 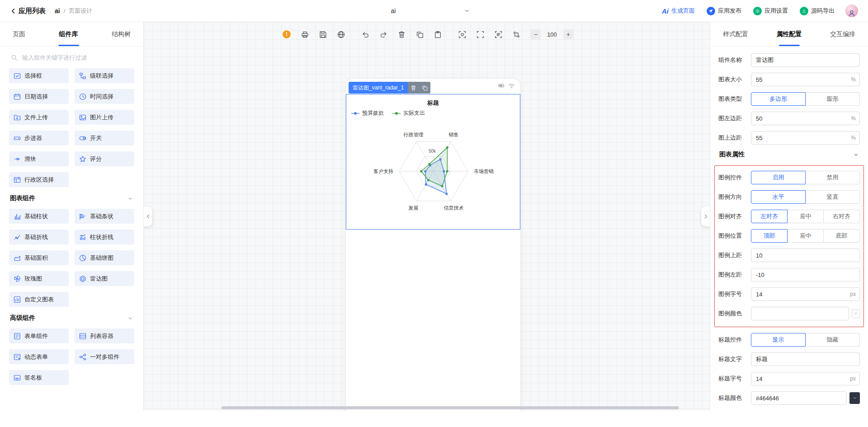 What do you see at coordinates (104, 97) in the screenshot?
I see `component-item: 时间选择` at bounding box center [104, 97].